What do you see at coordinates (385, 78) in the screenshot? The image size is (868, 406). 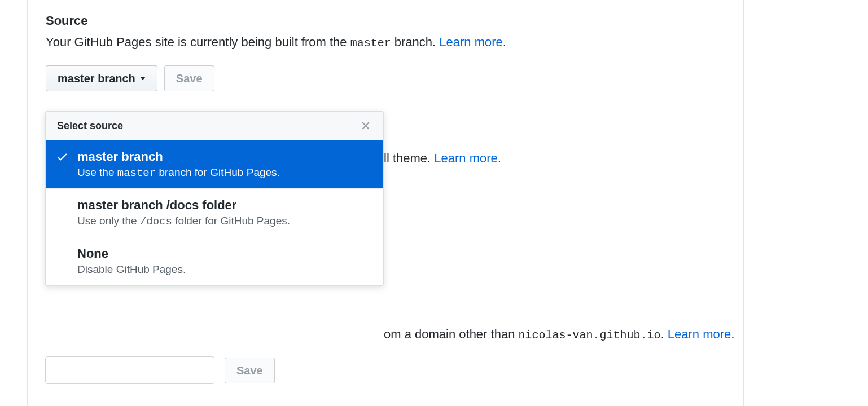 I see `source-controls-row: master branch Save` at bounding box center [385, 78].